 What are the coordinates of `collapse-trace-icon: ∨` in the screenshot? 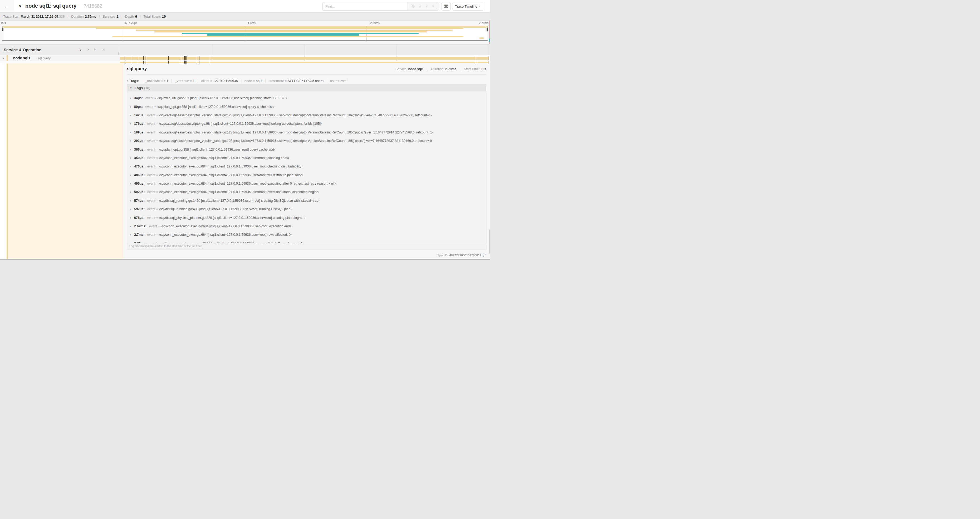 It's located at (20, 6).